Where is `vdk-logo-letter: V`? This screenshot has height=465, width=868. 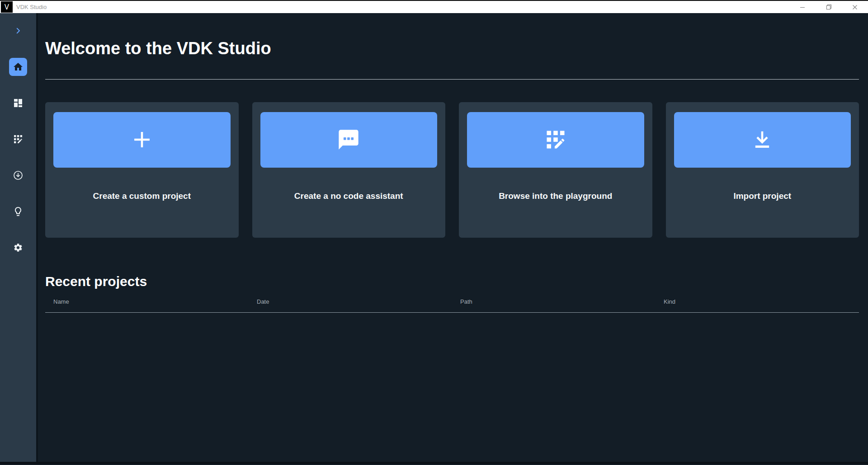
vdk-logo-letter: V is located at coordinates (7, 7).